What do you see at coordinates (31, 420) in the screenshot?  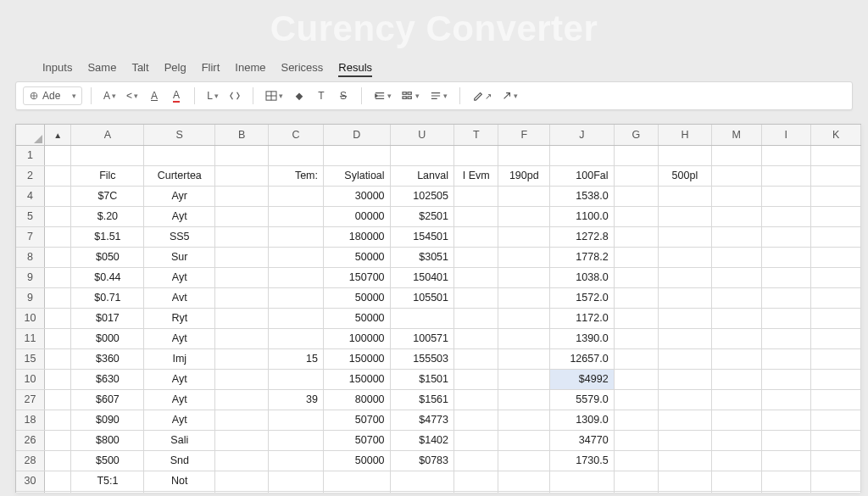 I see `row-header: 18` at bounding box center [31, 420].